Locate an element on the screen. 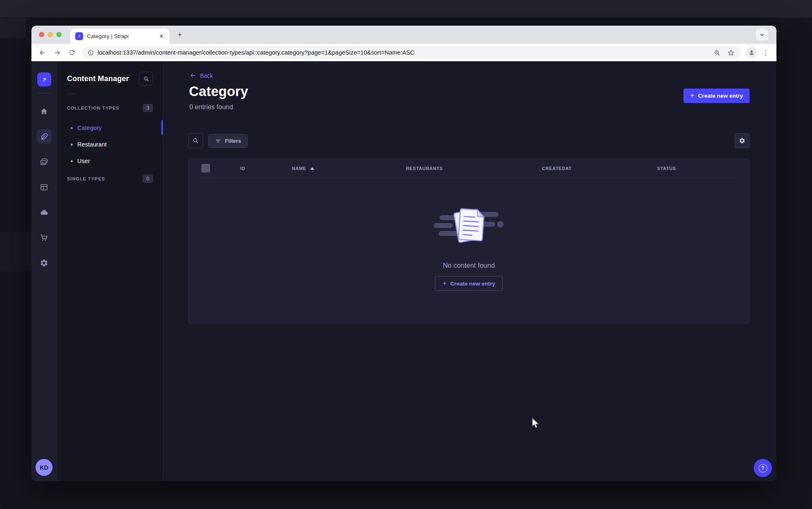  search-button is located at coordinates (196, 141).